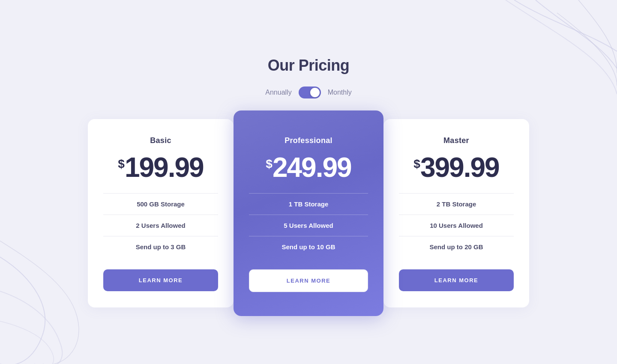  I want to click on master-plan-price: $ 399.99, so click(456, 167).